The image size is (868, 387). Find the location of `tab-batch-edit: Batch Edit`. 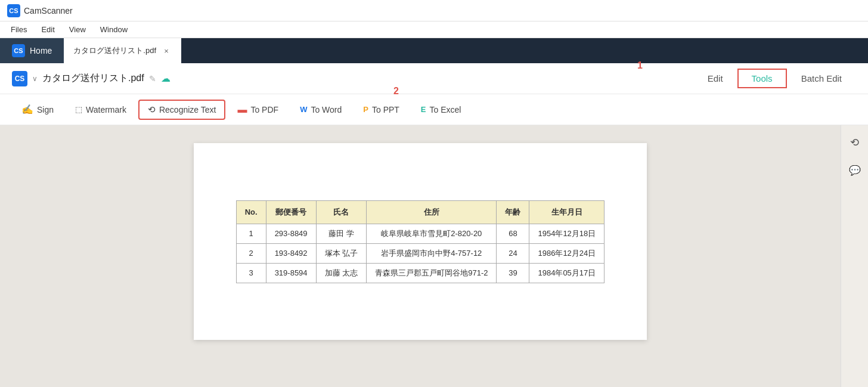

tab-batch-edit: Batch Edit is located at coordinates (822, 79).